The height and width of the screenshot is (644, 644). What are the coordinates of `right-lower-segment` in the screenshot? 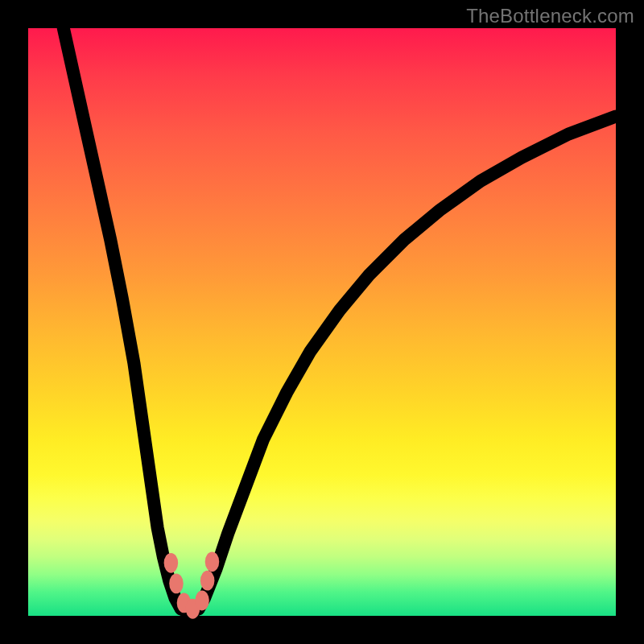 It's located at (208, 581).